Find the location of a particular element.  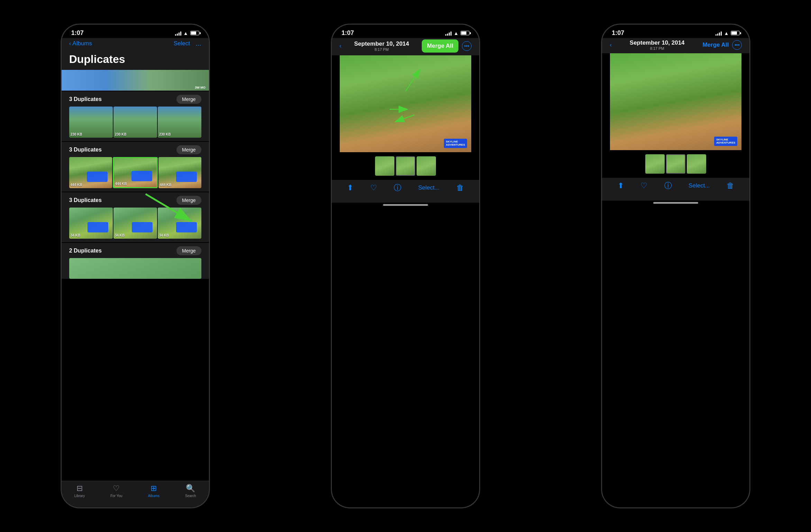

merge-btn-1: Merge is located at coordinates (189, 99).